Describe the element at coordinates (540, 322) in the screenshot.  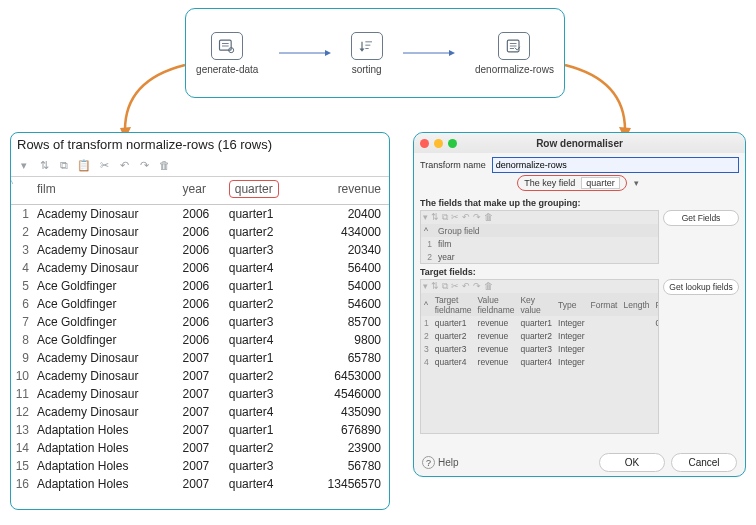
I see `target-row: 1 quarter1 revenue quarter1 Integer 0` at that location.